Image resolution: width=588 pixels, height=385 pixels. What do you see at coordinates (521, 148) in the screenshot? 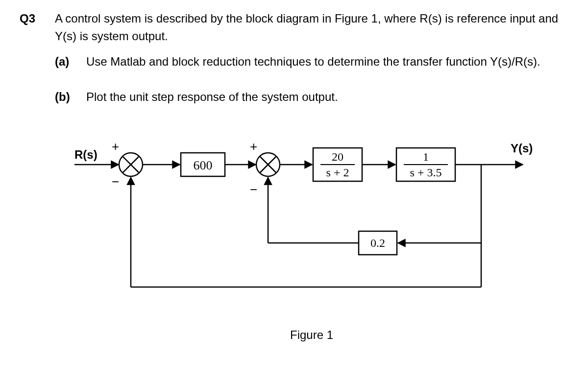
I see `output-label: Y(s)` at bounding box center [521, 148].